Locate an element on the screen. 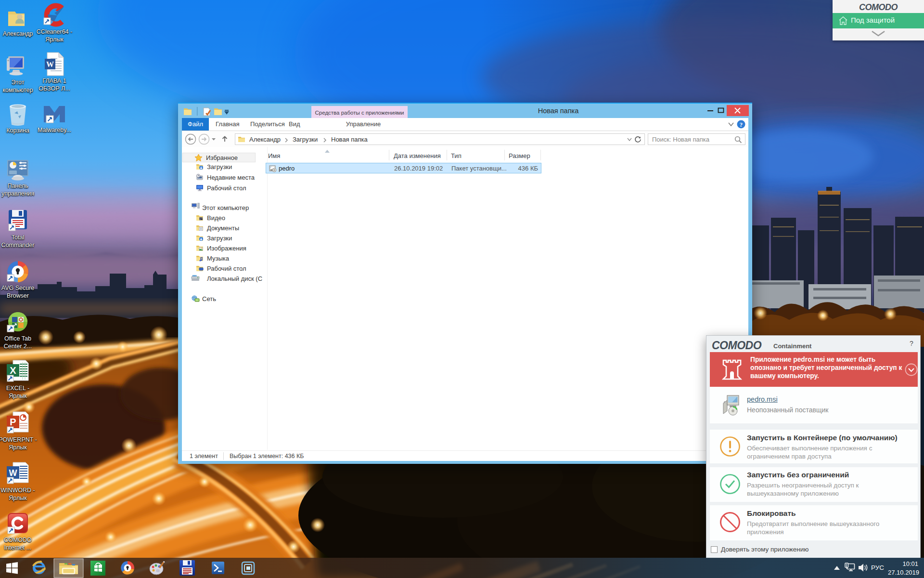  svg-text: P is located at coordinates (13, 422).